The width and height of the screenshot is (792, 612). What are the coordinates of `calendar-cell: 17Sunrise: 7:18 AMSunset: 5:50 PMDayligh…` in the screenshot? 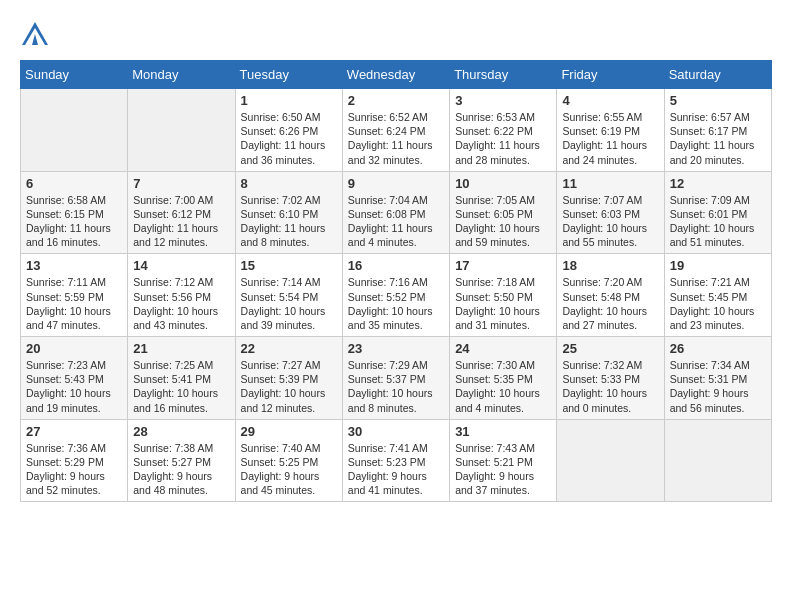 It's located at (504, 296).